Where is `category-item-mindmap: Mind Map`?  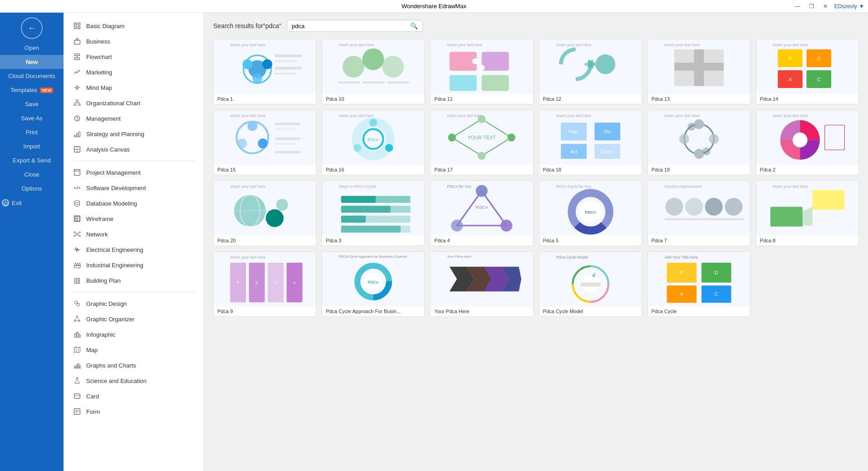 category-item-mindmap: Mind Map is located at coordinates (133, 88).